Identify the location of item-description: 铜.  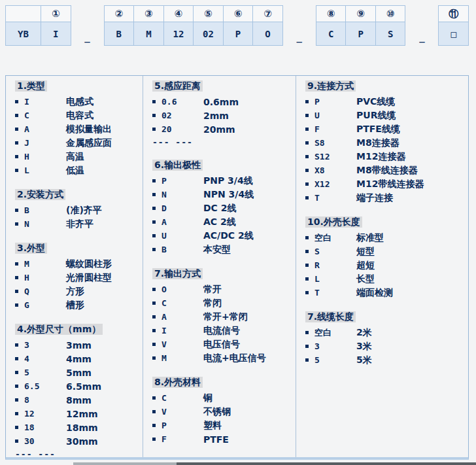
(208, 398).